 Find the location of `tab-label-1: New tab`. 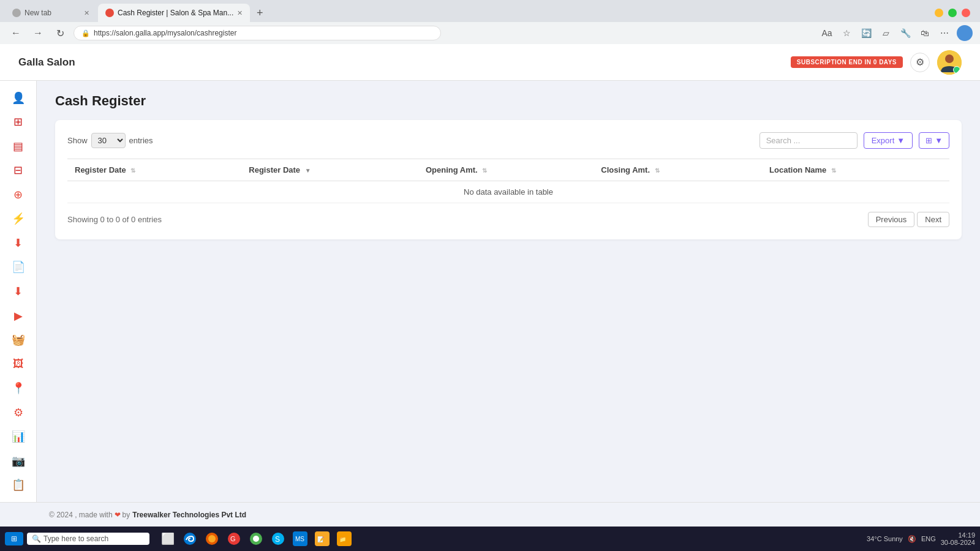

tab-label-1: New tab is located at coordinates (38, 13).